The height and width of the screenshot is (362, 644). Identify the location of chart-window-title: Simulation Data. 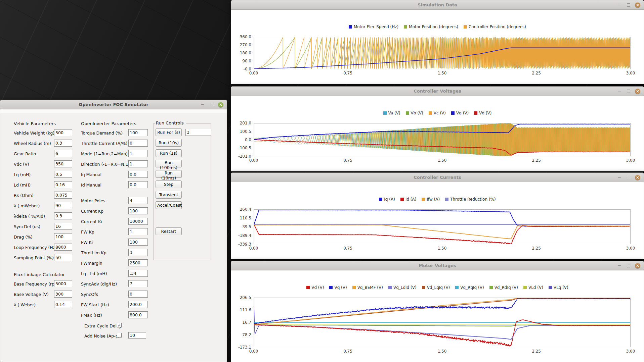
(437, 5).